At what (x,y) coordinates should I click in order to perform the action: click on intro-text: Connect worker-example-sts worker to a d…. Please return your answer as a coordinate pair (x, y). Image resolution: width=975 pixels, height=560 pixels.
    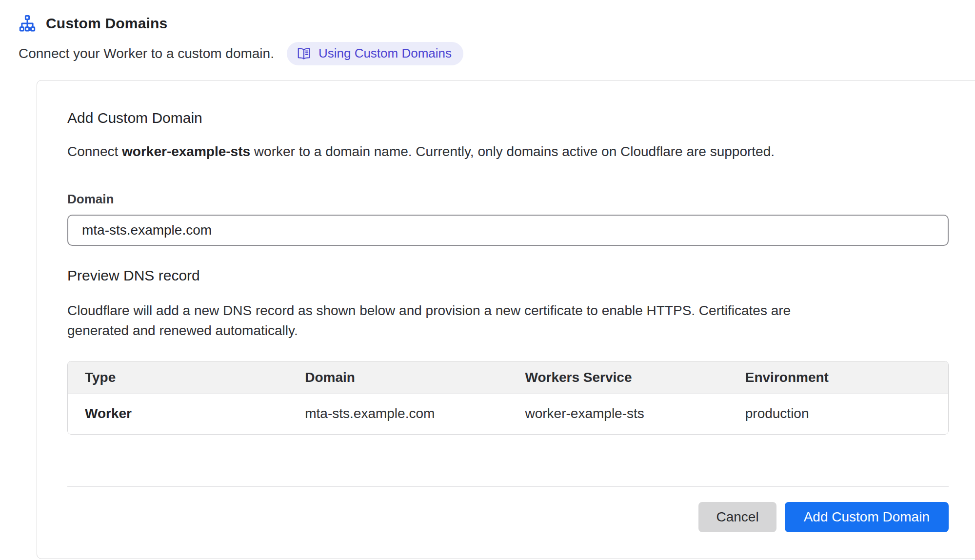
    Looking at the image, I should click on (508, 152).